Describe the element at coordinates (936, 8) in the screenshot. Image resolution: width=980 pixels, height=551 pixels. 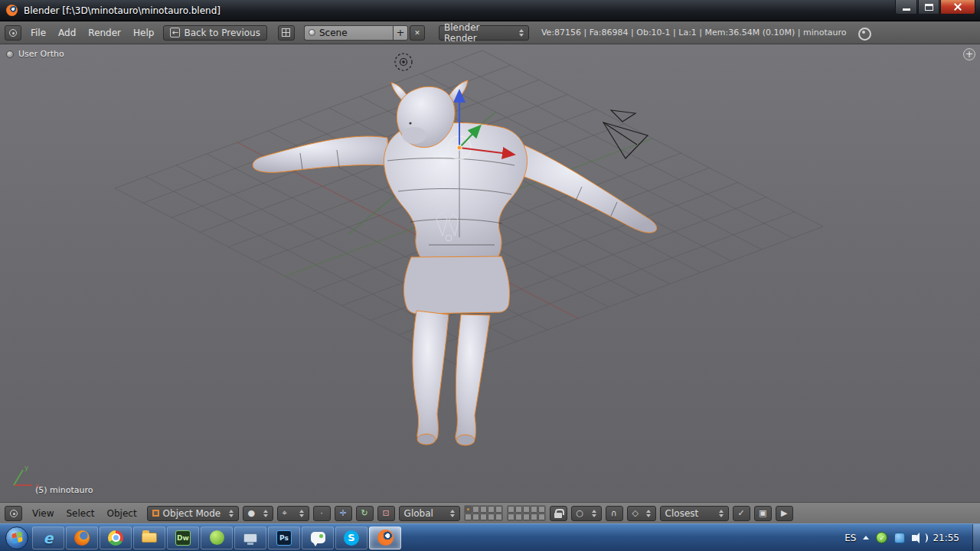
I see `window-controls` at that location.